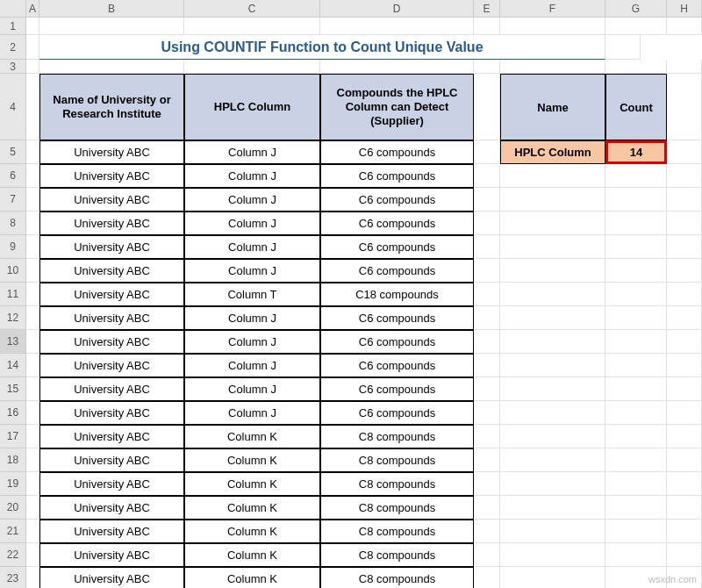 The image size is (702, 588). I want to click on row-header: 21, so click(12, 532).